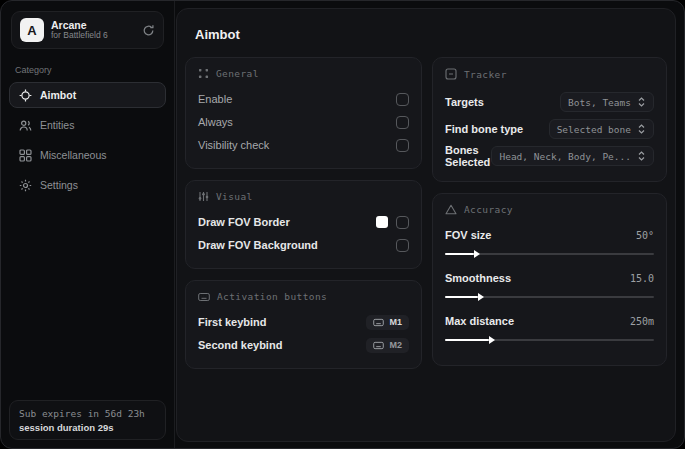  I want to click on enable-checkbox, so click(402, 100).